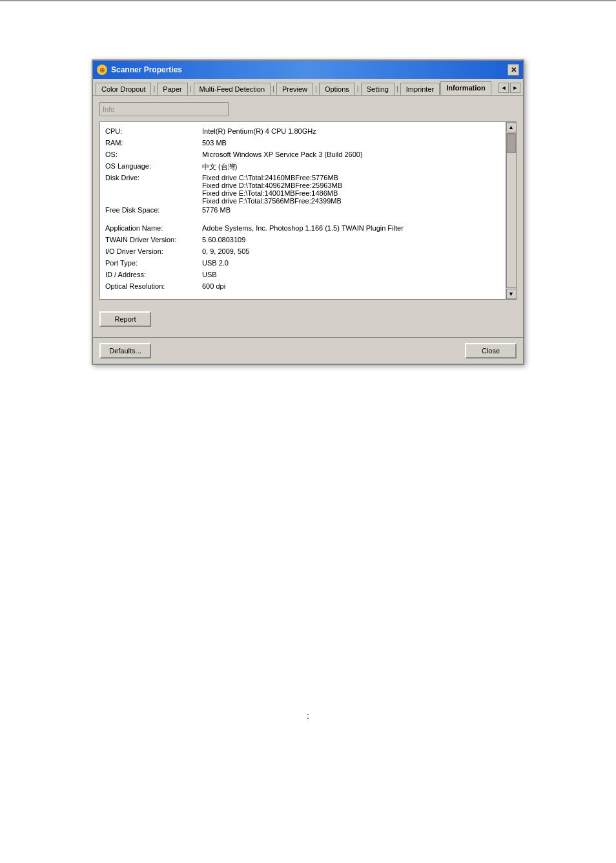 The image size is (616, 863). I want to click on label-io: I/O Driver Version:, so click(154, 253).